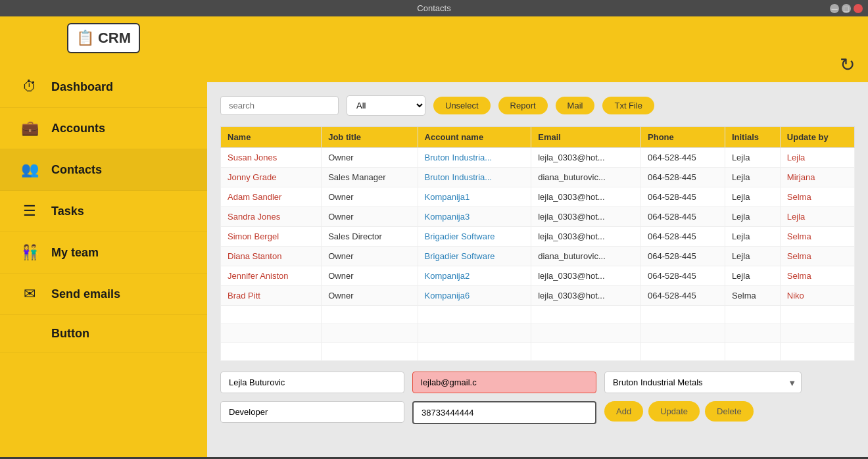 This screenshot has width=868, height=459. Describe the element at coordinates (70, 334) in the screenshot. I see `sidebar-item-label-button: Button` at that location.